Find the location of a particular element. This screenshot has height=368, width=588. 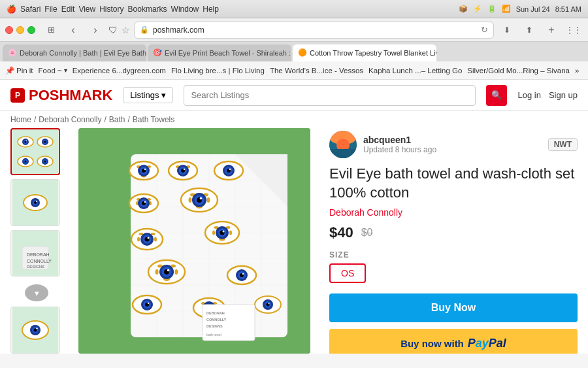

buy-now-button: Buy Now is located at coordinates (453, 308).